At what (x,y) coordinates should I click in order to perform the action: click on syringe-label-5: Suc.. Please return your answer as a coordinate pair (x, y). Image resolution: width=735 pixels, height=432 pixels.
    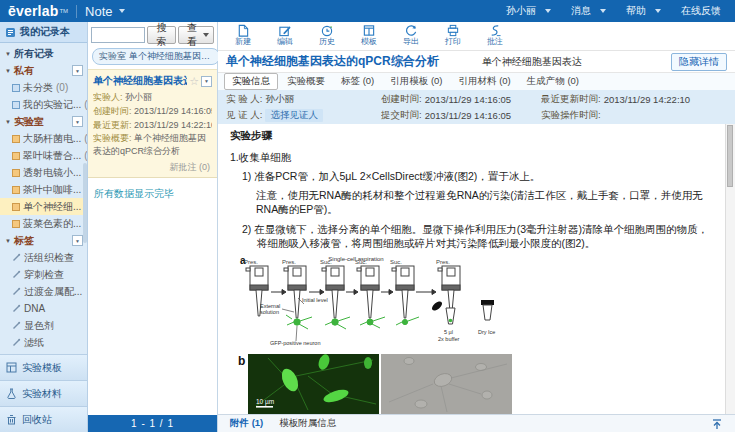
    Looking at the image, I should click on (396, 262).